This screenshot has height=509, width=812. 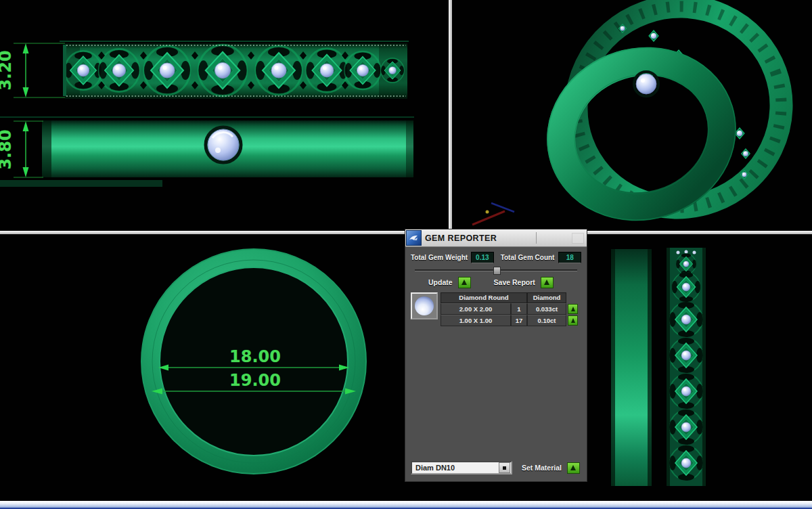 What do you see at coordinates (700, 372) in the screenshot?
I see `viewport-bottom-right` at bounding box center [700, 372].